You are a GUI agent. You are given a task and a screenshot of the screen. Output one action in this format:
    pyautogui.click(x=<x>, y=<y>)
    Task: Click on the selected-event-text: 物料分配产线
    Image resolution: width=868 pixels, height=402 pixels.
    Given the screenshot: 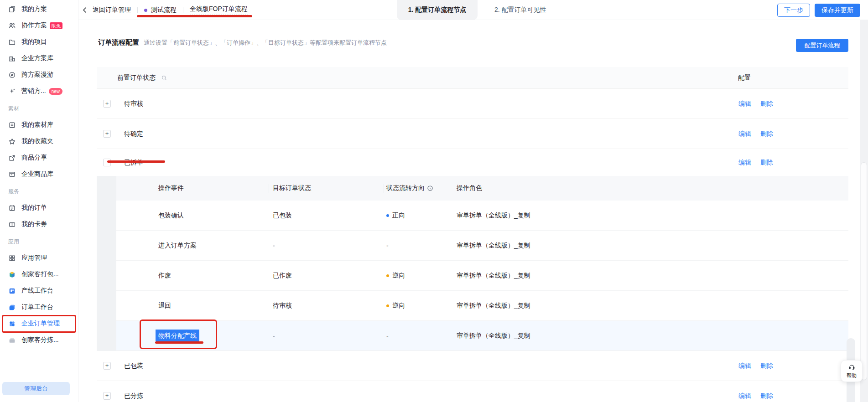 What is the action you would take?
    pyautogui.click(x=177, y=335)
    